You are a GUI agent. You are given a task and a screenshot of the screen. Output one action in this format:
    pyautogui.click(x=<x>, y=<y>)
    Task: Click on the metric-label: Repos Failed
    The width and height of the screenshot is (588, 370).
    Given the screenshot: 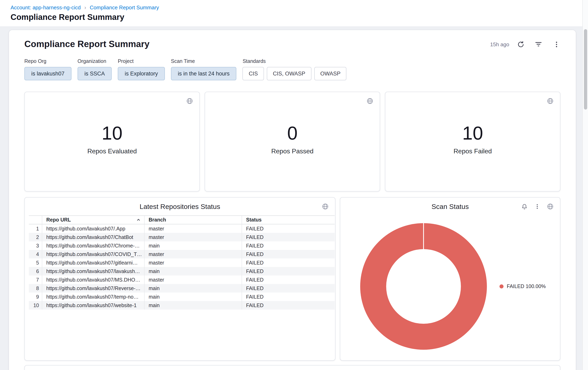 What is the action you would take?
    pyautogui.click(x=473, y=151)
    